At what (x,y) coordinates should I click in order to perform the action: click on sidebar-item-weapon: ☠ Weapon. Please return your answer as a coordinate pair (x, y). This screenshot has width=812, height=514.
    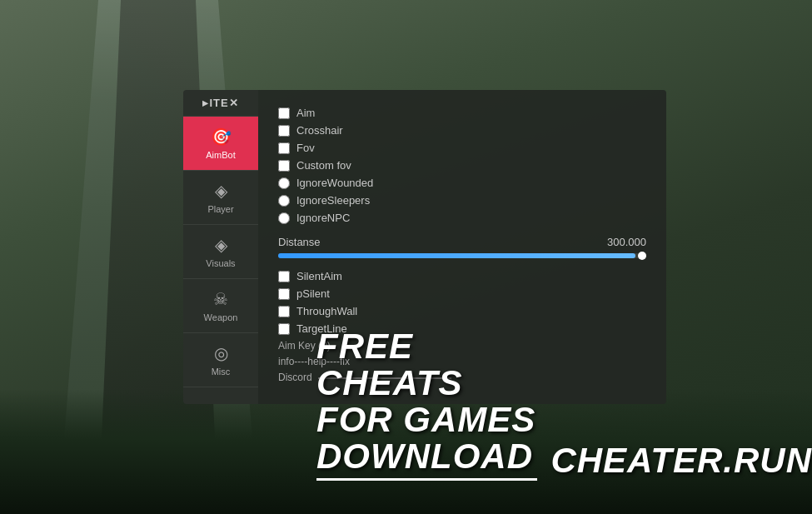
    Looking at the image, I should click on (221, 307).